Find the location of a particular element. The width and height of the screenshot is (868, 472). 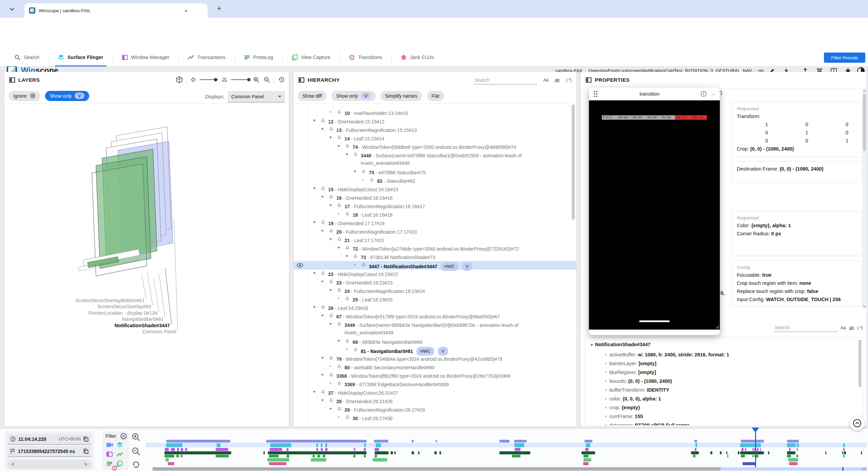

displays-select: Common Panel is located at coordinates (256, 97).